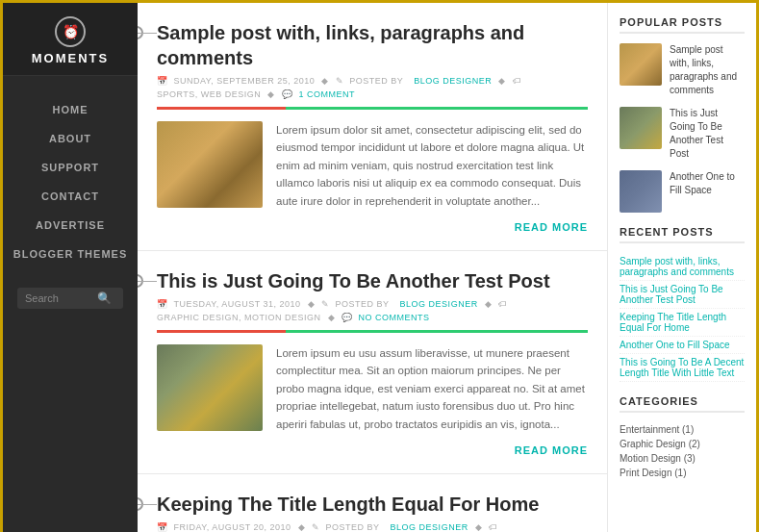 The height and width of the screenshot is (532, 759). I want to click on nav-link: HOME, so click(70, 110).